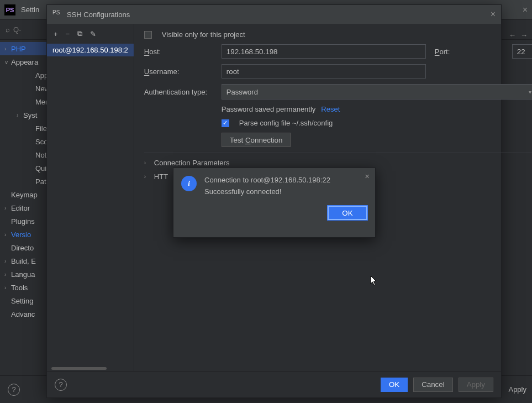 Image resolution: width=532 pixels, height=403 pixels. I want to click on ssh-list-toolbar: + − ⧉ ✎, so click(91, 34).